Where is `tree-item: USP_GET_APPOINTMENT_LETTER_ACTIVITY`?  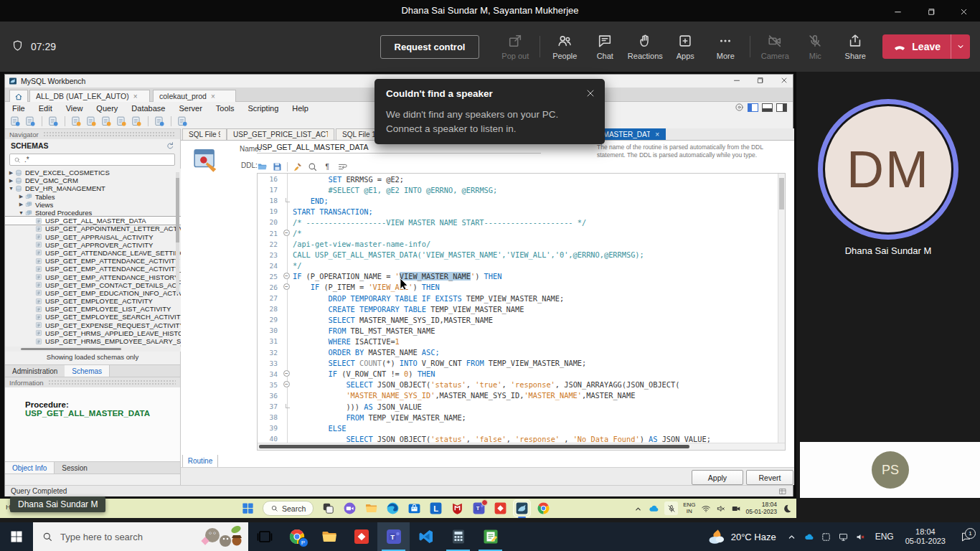
tree-item: USP_GET_APPOINTMENT_LETTER_ACTIVITY is located at coordinates (93, 228).